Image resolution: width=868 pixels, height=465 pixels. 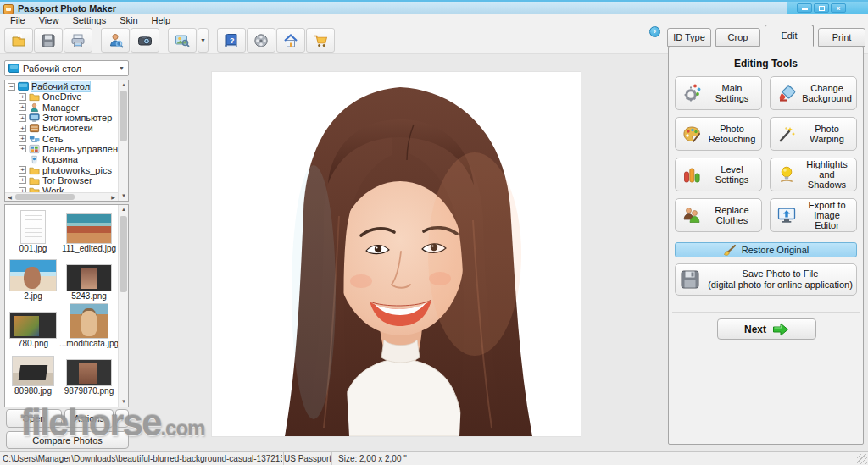 What do you see at coordinates (766, 64) in the screenshot?
I see `panel-title: Editing Tools` at bounding box center [766, 64].